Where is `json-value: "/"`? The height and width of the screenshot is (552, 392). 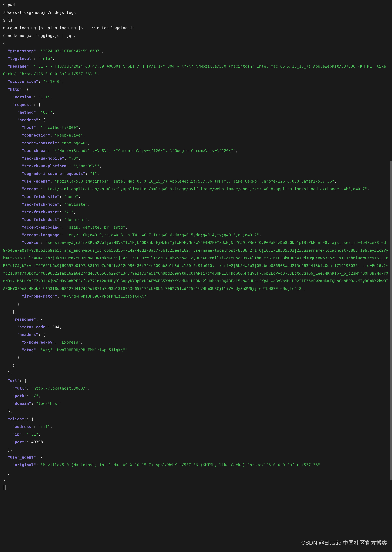 json-value: "/" is located at coordinates (35, 396).